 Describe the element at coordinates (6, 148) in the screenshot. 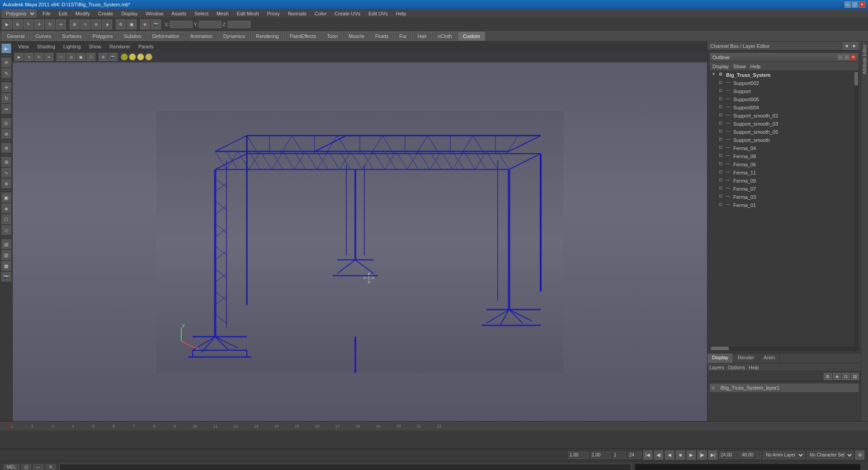

I see `tool-show-manip: ⊕` at that location.